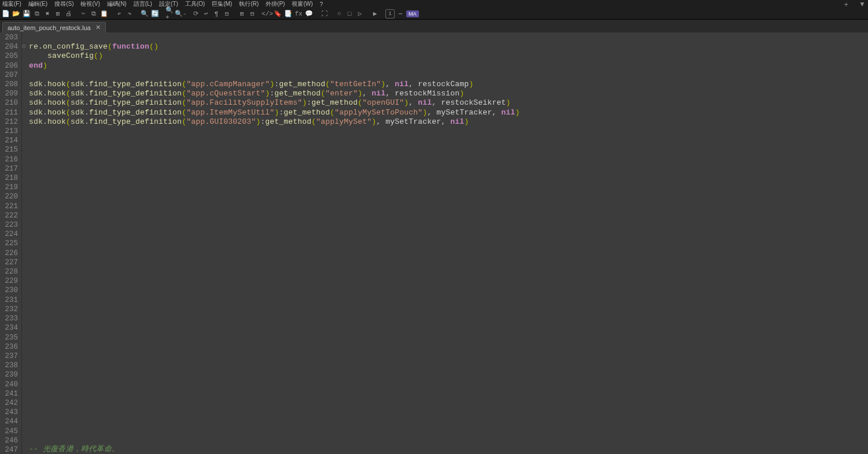 Image resolution: width=868 pixels, height=454 pixels. What do you see at coordinates (37, 14) in the screenshot?
I see `save-all-icon: ⧉` at bounding box center [37, 14].